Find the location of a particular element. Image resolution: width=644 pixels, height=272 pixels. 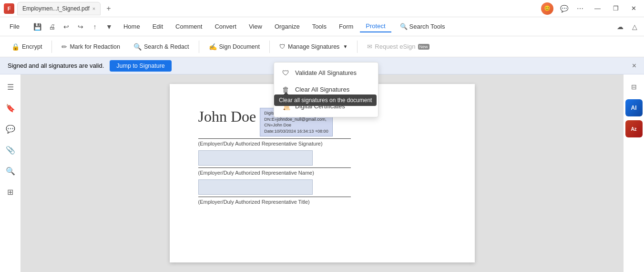

more-tools-icon: ▼ is located at coordinates (109, 27).